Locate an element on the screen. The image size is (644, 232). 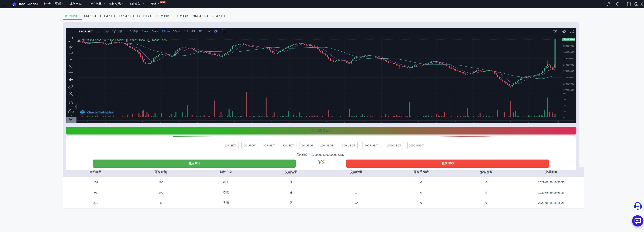
svg-text: 4H is located at coordinates (193, 31).